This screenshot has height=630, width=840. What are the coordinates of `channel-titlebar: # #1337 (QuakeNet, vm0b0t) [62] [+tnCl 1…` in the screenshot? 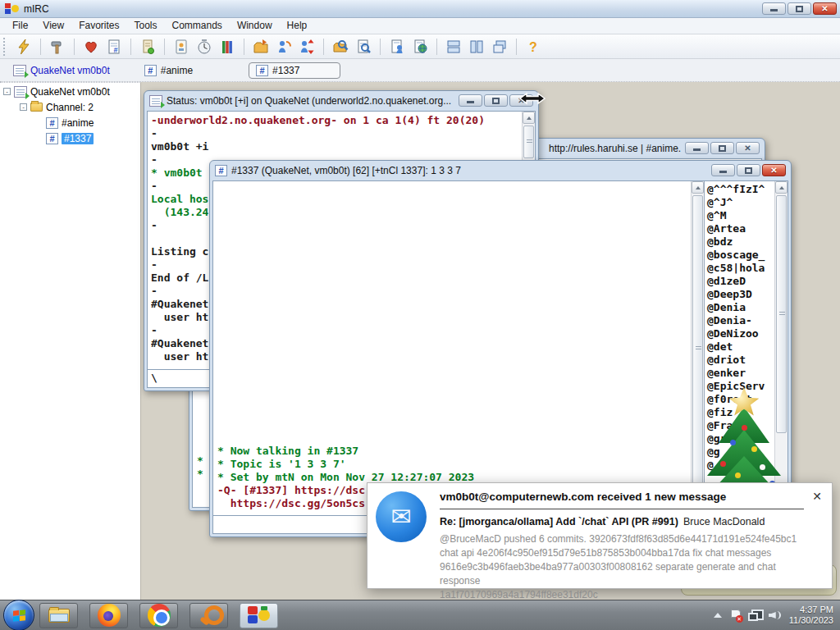 It's located at (500, 171).